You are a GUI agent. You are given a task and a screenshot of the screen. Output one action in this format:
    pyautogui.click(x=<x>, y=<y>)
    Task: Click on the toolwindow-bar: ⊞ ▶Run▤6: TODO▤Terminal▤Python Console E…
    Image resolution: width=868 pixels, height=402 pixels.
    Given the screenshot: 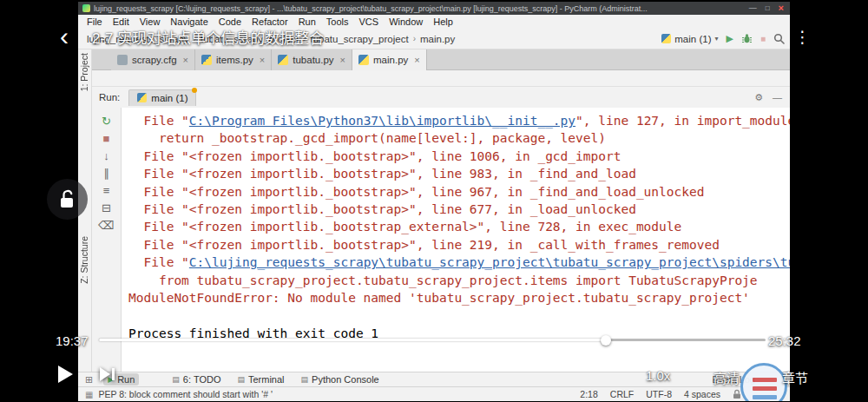 What is the action you would take?
    pyautogui.click(x=434, y=379)
    